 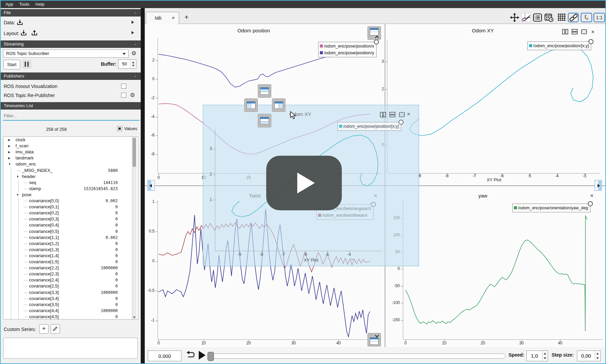 I want to click on list-icon, so click(x=538, y=18).